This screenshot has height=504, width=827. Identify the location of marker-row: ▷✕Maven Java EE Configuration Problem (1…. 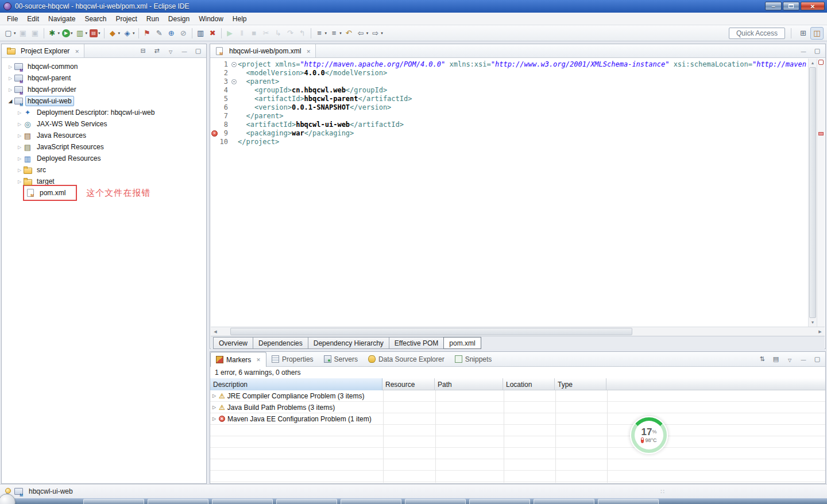
(518, 419).